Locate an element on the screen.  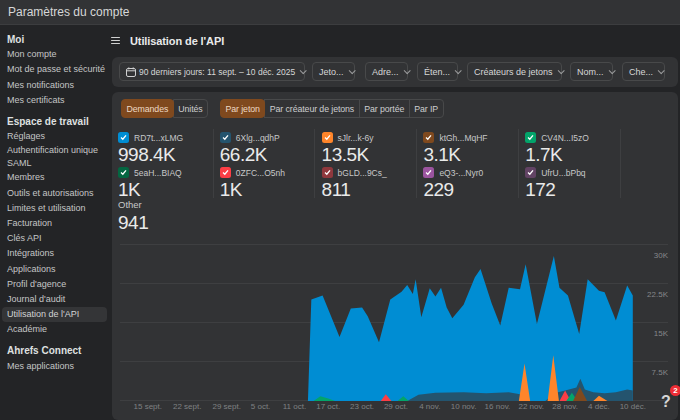
token-card-column: RD7t...xLMG998.4K5eaH...BIAQ1K is located at coordinates (166, 164).